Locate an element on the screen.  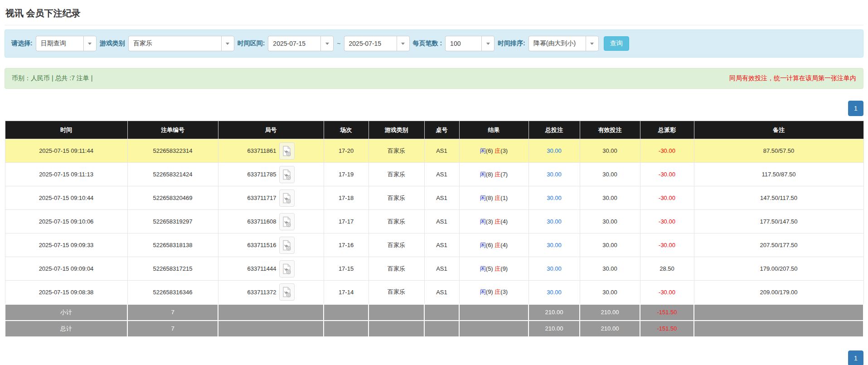
table-row: 2025-07-15 09:09:33 522658318138 6337115… is located at coordinates (434, 245).